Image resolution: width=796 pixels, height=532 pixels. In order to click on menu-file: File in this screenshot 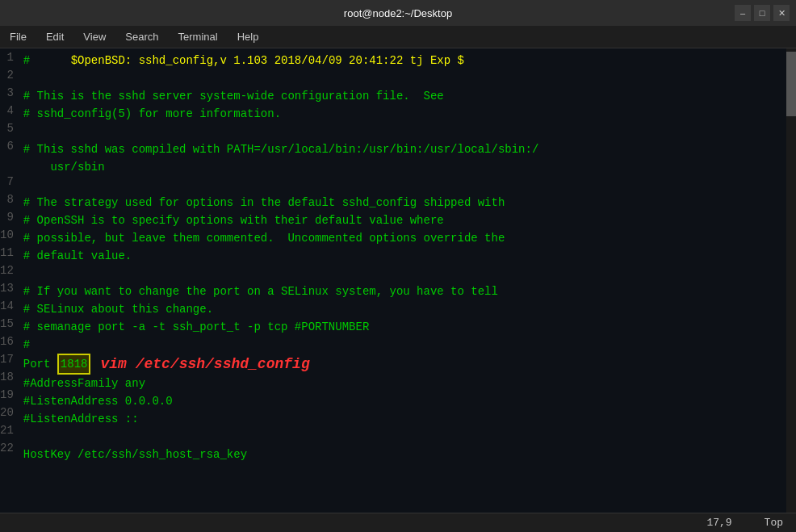, I will do `click(18, 37)`.